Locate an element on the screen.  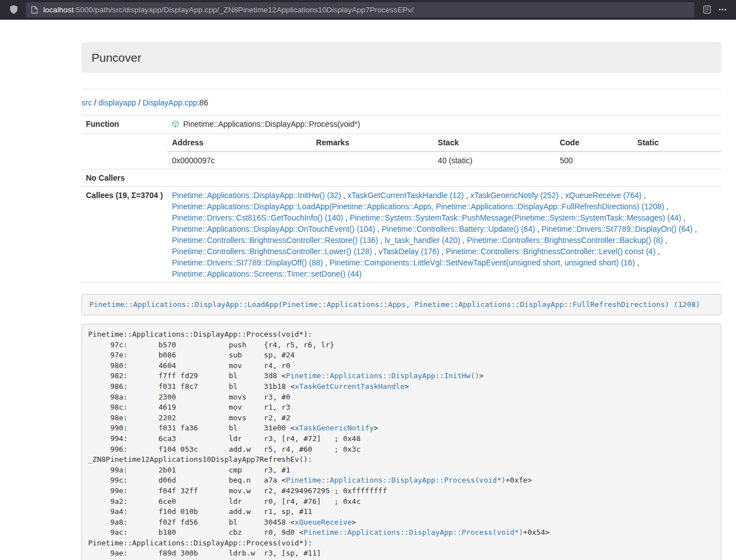
callee-link: Pinetime::Applications::Screens::Timer::… is located at coordinates (267, 274).